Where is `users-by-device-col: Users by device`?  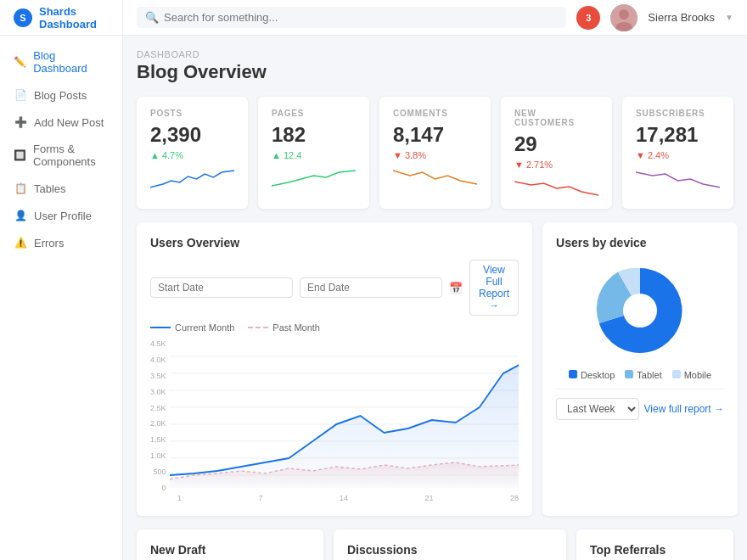
users-by-device-col: Users by device is located at coordinates (640, 369).